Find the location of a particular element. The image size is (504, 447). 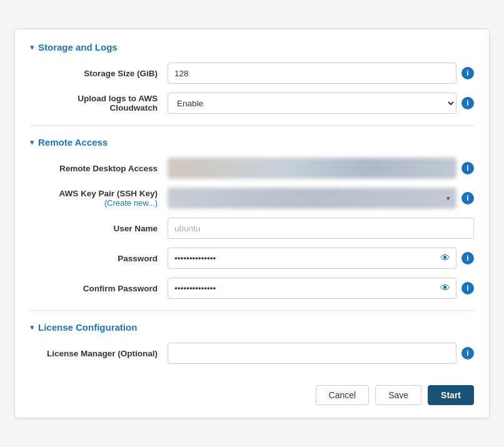

storage-chevron-icon: ▾ is located at coordinates (33, 48).